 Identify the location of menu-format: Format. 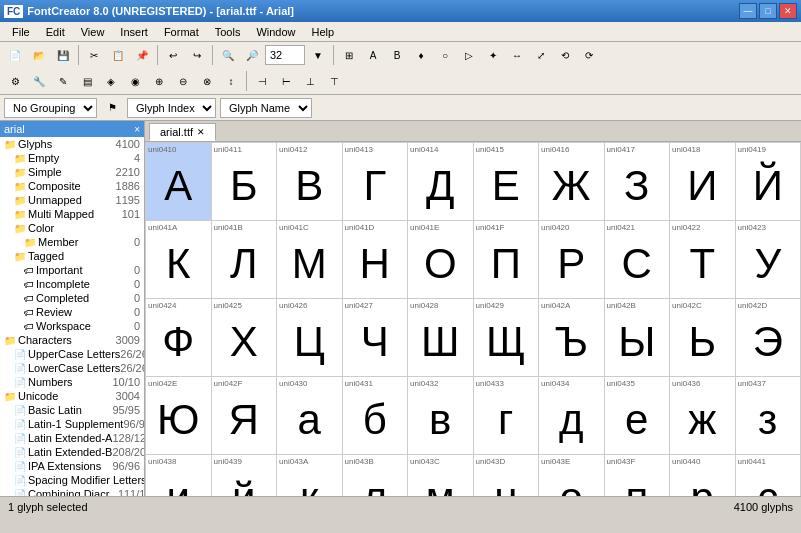
(182, 32).